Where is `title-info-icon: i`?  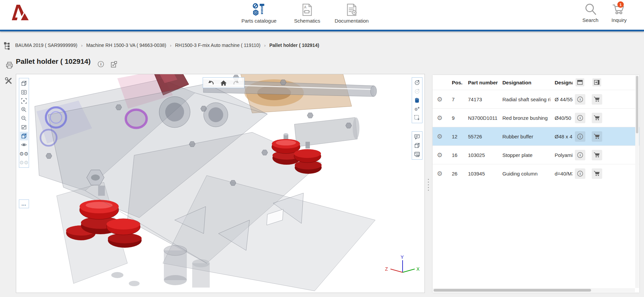
title-info-icon: i is located at coordinates (101, 64).